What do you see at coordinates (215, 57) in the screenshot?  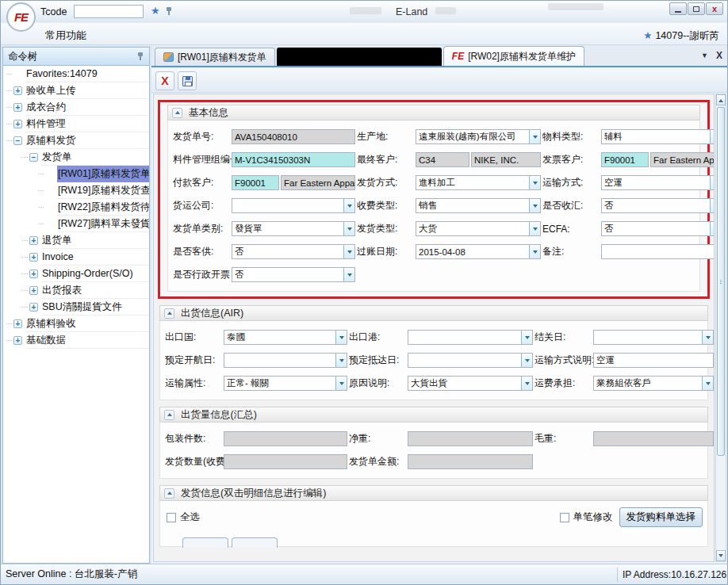 I see `tab-1: [RW01]原辅料发货单` at bounding box center [215, 57].